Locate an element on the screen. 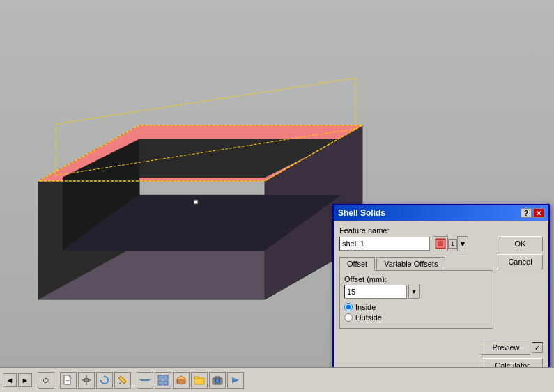 The width and height of the screenshot is (554, 392). offset-dropdown-arrow: ▼ is located at coordinates (414, 292).